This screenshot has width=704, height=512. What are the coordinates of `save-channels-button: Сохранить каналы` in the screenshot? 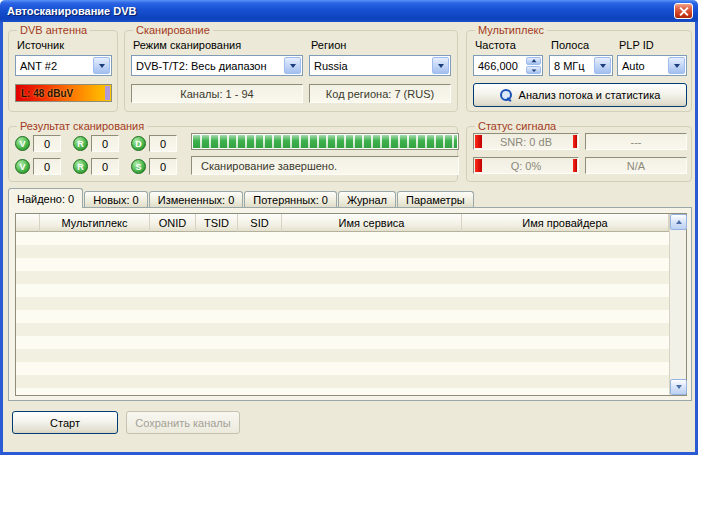 It's located at (183, 422).